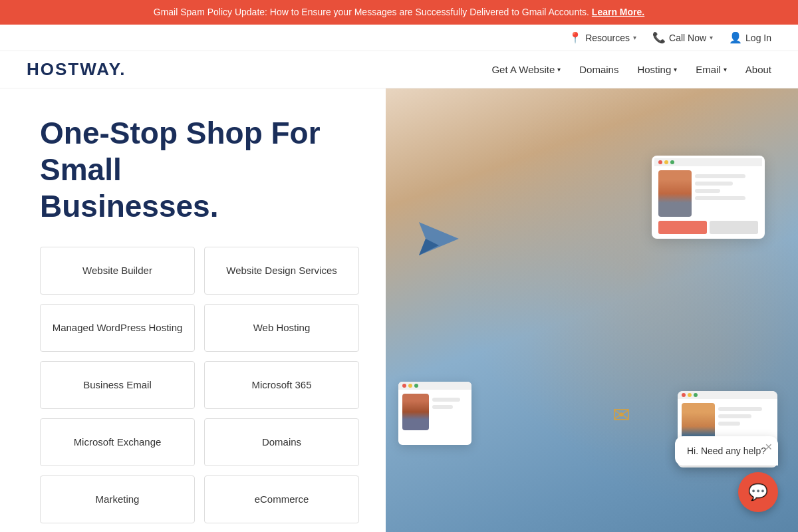 This screenshot has width=798, height=532. What do you see at coordinates (660, 162) in the screenshot?
I see `dot-red` at bounding box center [660, 162].